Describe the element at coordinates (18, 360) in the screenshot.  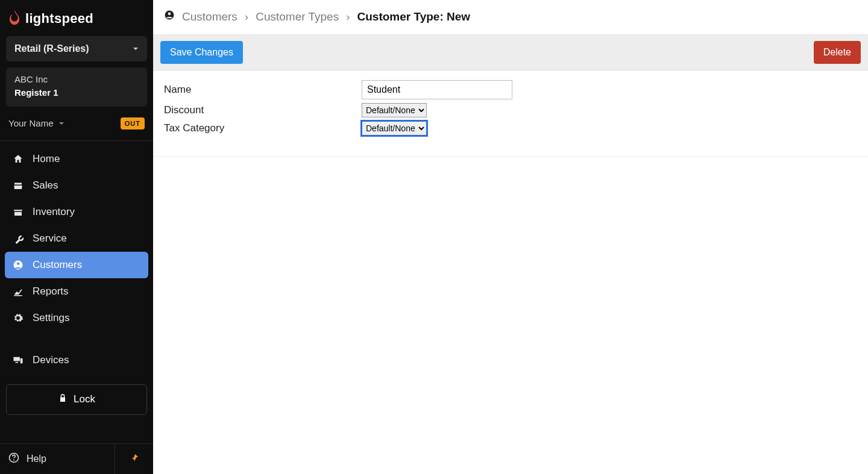
I see `devices-icon` at that location.